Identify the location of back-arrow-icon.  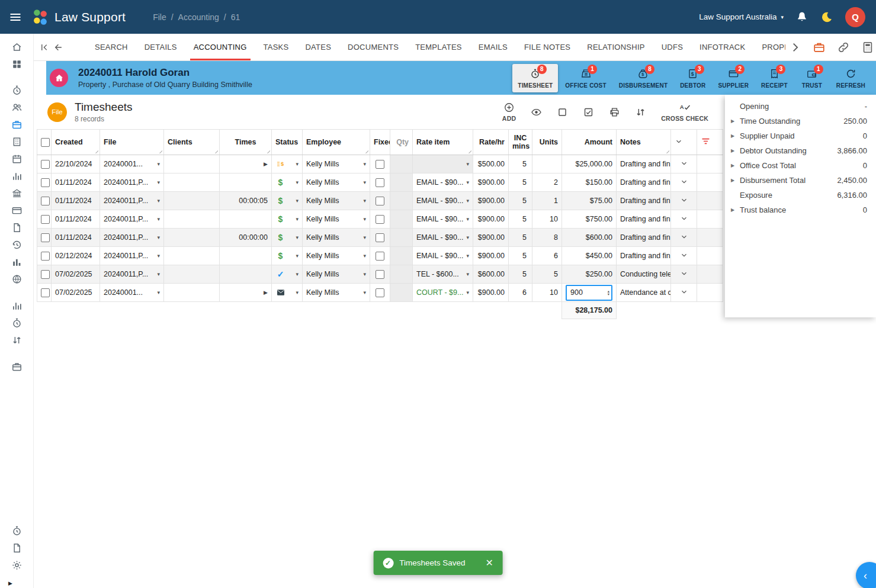
(59, 47).